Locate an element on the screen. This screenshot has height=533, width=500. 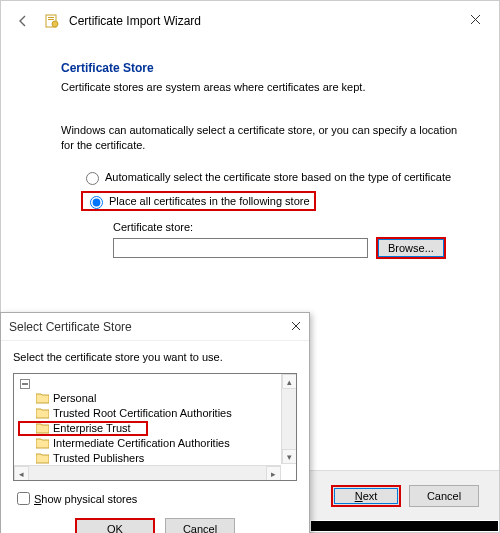
tree-expander is located at coordinates (149, 384).